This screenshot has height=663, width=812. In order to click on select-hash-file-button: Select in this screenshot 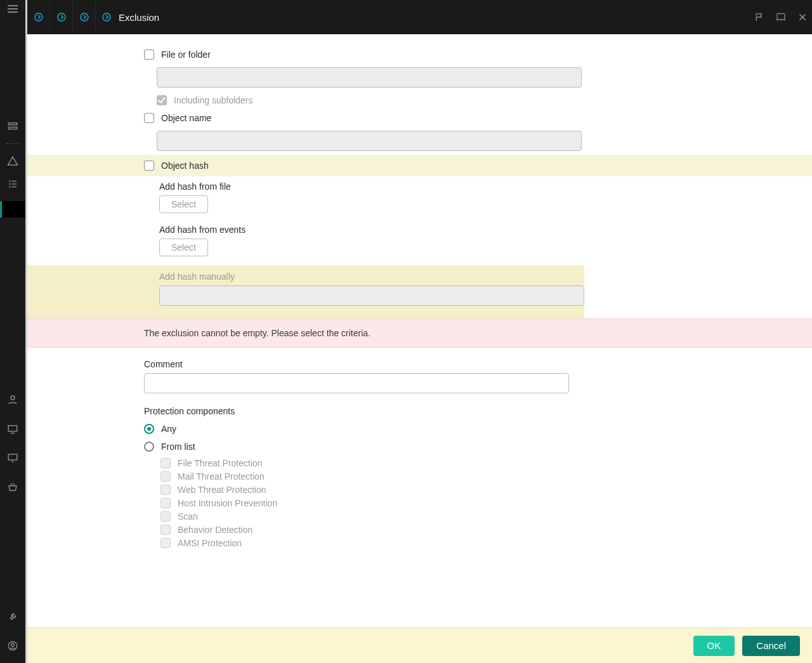, I will do `click(184, 204)`.